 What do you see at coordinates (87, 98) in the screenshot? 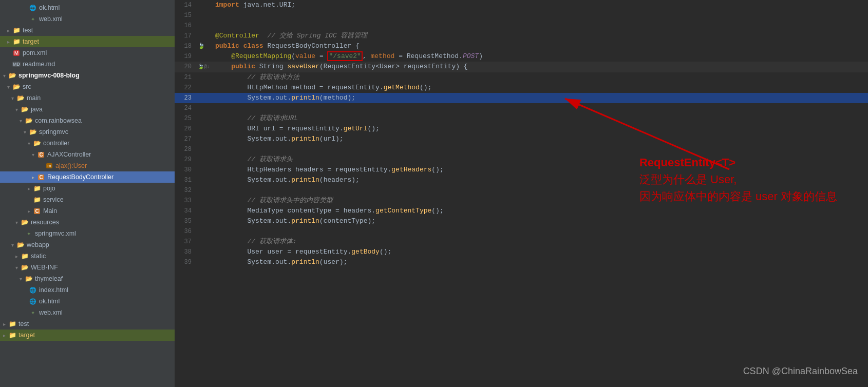
I see `tree-item-main: main` at bounding box center [87, 98].